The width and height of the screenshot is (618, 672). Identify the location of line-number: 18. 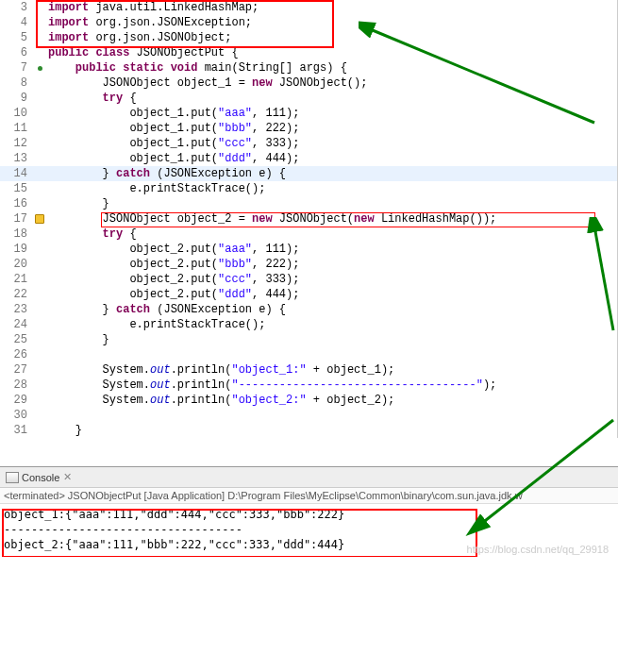
(17, 234).